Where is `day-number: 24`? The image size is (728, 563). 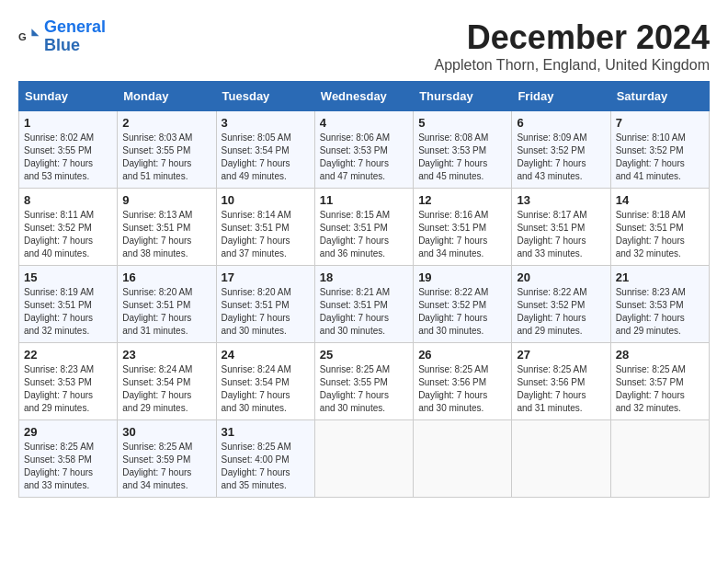
day-number: 24 is located at coordinates (266, 355).